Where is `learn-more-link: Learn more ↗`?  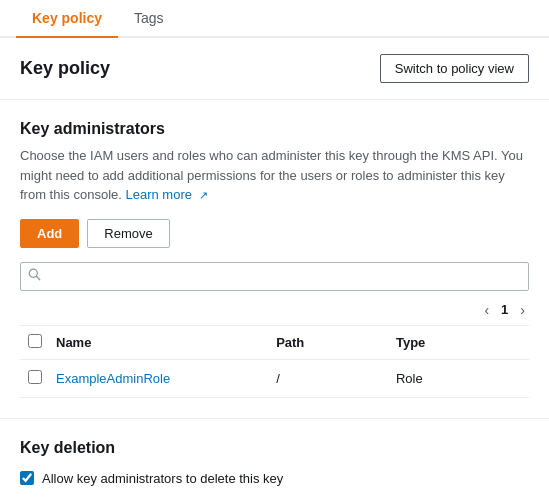
learn-more-link: Learn more ↗ is located at coordinates (167, 194).